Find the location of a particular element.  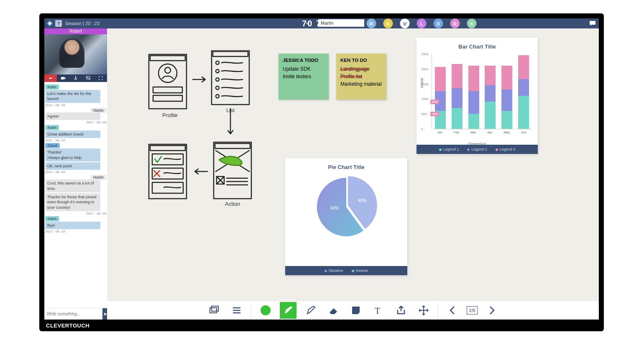

ytick: 2500 is located at coordinates (425, 54).